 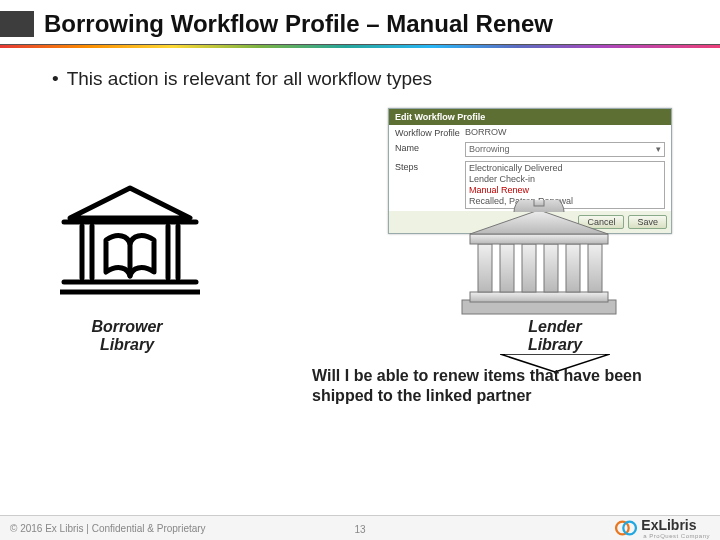 I want to click on borrower-caption-line1: Borrower, so click(x=126, y=326).